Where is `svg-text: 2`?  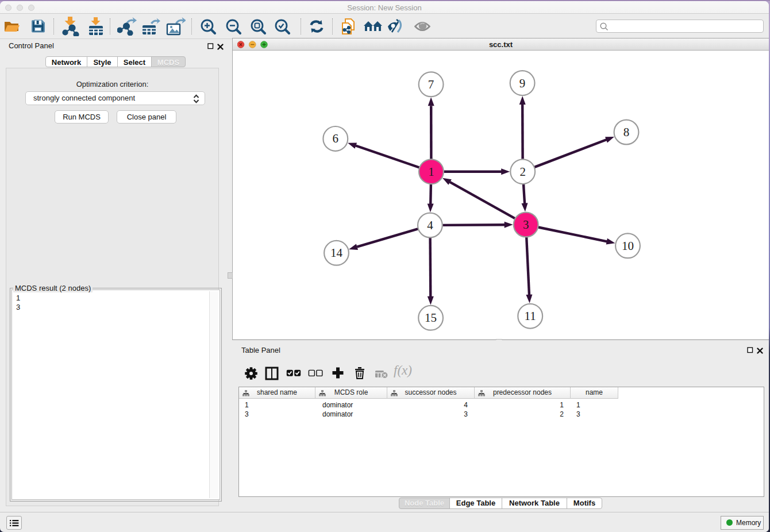 svg-text: 2 is located at coordinates (523, 172).